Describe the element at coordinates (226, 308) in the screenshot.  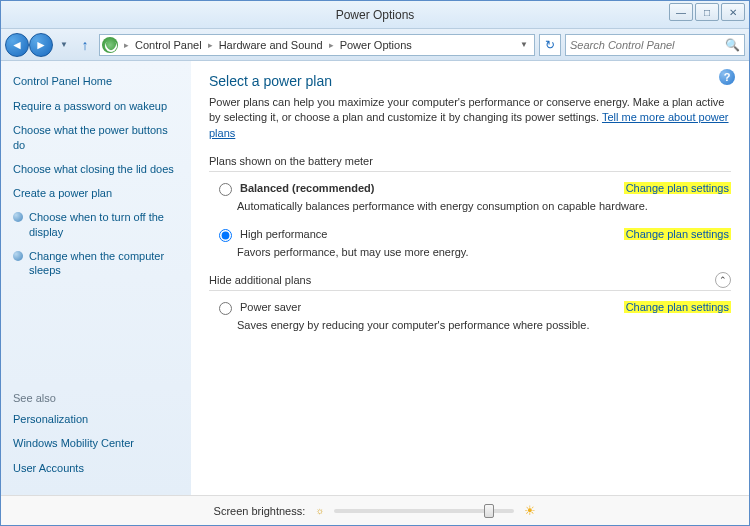
I see `plan-radio-power-saver` at that location.